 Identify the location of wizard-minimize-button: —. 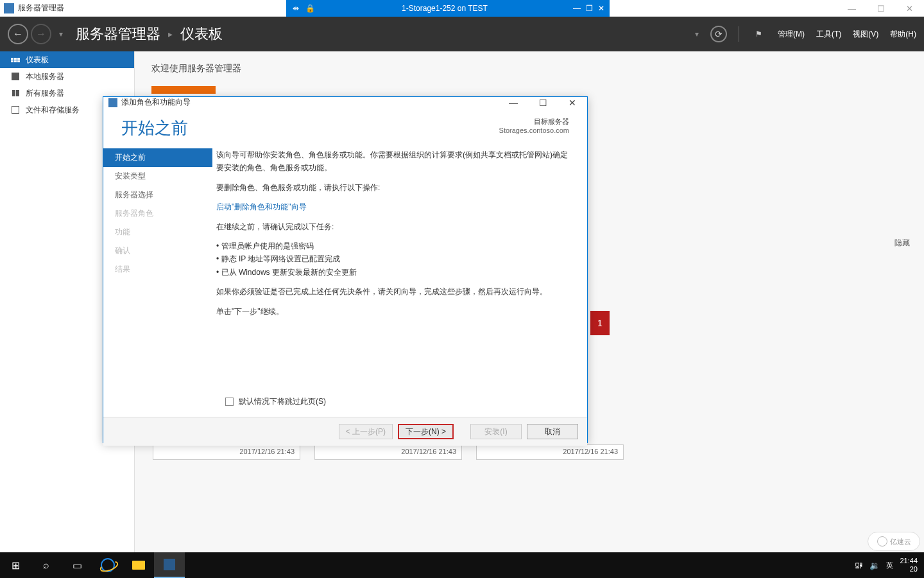
(513, 103).